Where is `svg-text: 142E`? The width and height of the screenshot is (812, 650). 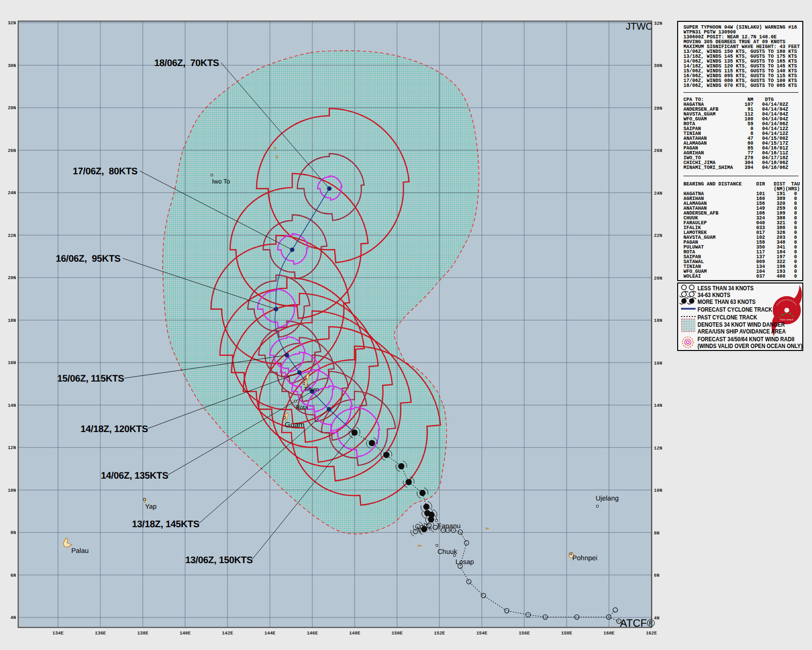
svg-text: 142E is located at coordinates (228, 633).